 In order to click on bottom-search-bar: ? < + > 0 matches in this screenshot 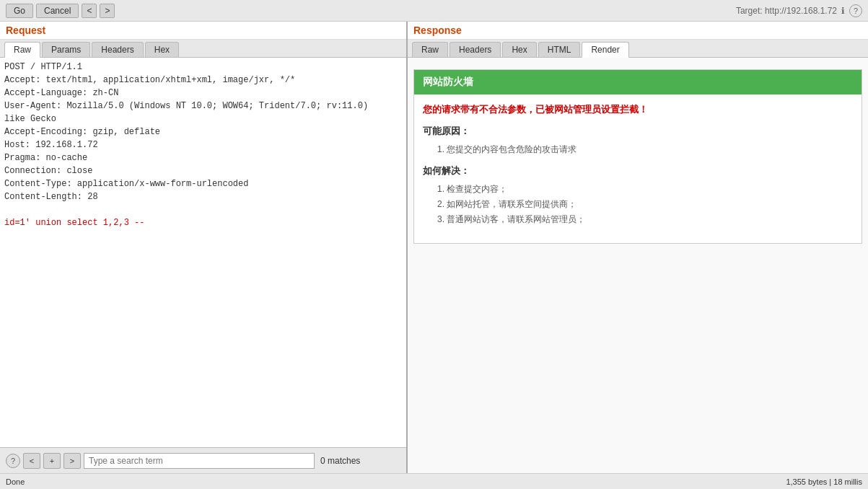, I will do `click(203, 460)`.